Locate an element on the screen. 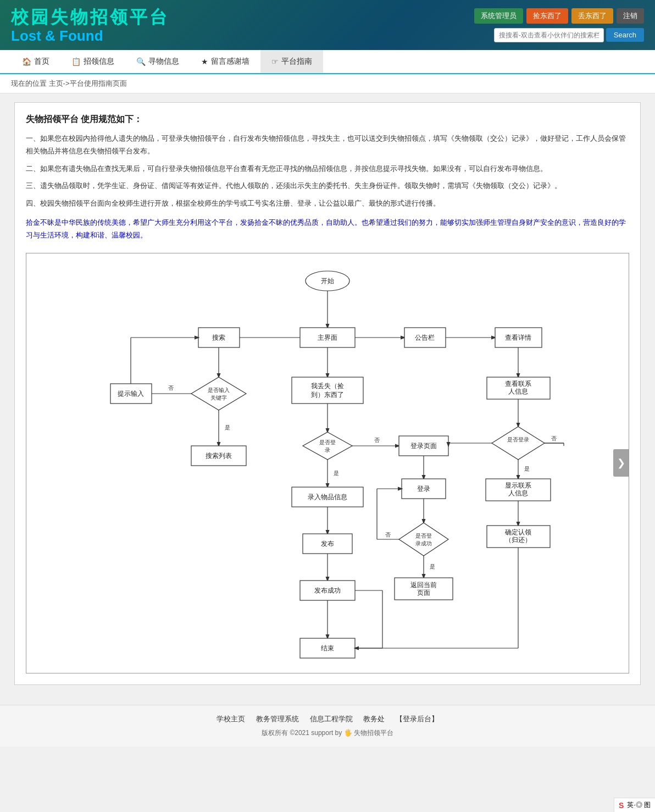 This screenshot has height=812, width=655. footer-links: 学校主页 教务管理系统 信息工程学院 教务处 【登录后台】 is located at coordinates (328, 719).